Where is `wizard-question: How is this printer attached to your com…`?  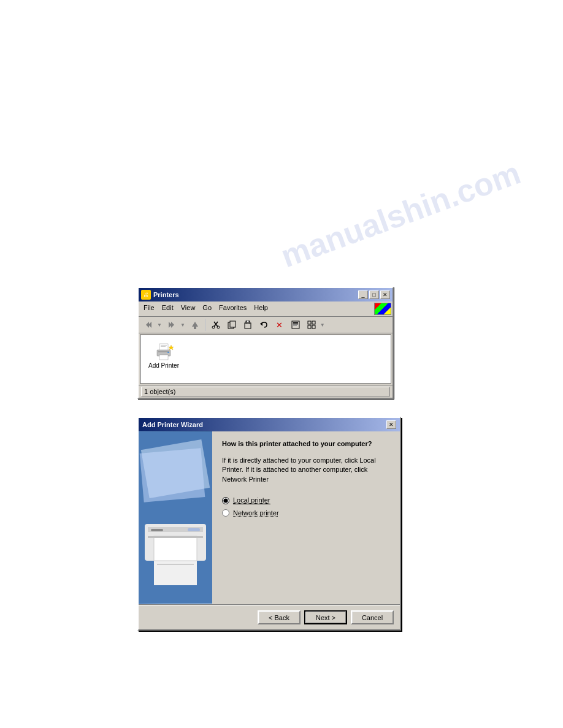 wizard-question: How is this printer attached to your com… is located at coordinates (306, 444).